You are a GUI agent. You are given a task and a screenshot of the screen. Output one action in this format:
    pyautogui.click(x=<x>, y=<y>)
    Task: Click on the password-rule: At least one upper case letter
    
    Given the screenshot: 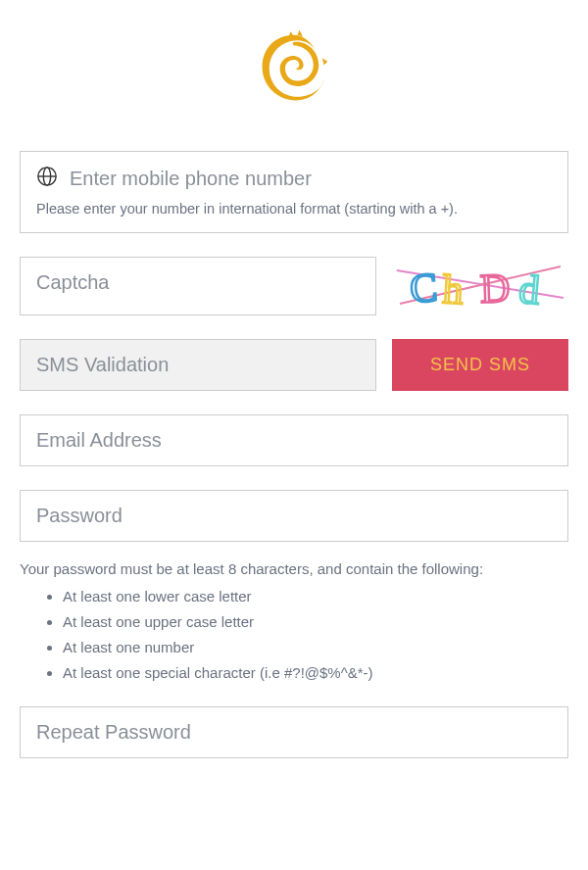 What is the action you would take?
    pyautogui.click(x=316, y=622)
    